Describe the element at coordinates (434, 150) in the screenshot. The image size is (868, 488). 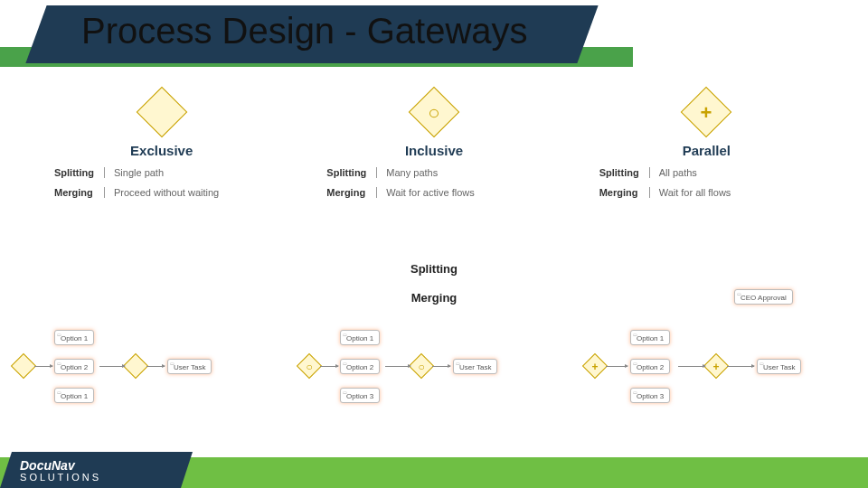
I see `gateway-name: Inclusive` at that location.